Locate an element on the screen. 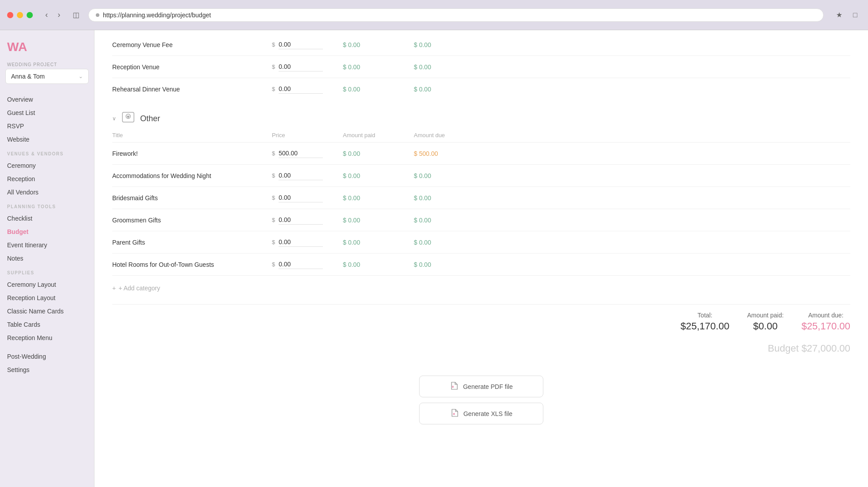 This screenshot has width=868, height=487. sidebar-item-reception: Reception is located at coordinates (47, 179).